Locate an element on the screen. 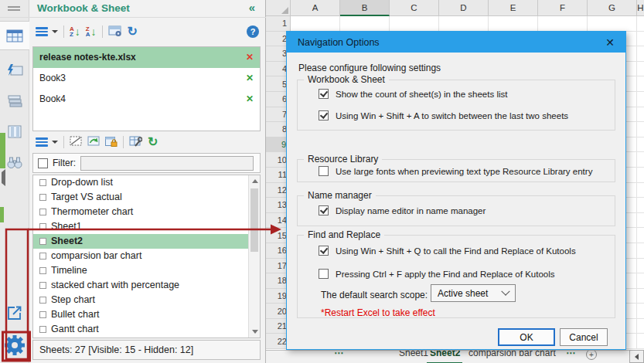 The height and width of the screenshot is (363, 644). cell-H4 is located at coordinates (640, 70).